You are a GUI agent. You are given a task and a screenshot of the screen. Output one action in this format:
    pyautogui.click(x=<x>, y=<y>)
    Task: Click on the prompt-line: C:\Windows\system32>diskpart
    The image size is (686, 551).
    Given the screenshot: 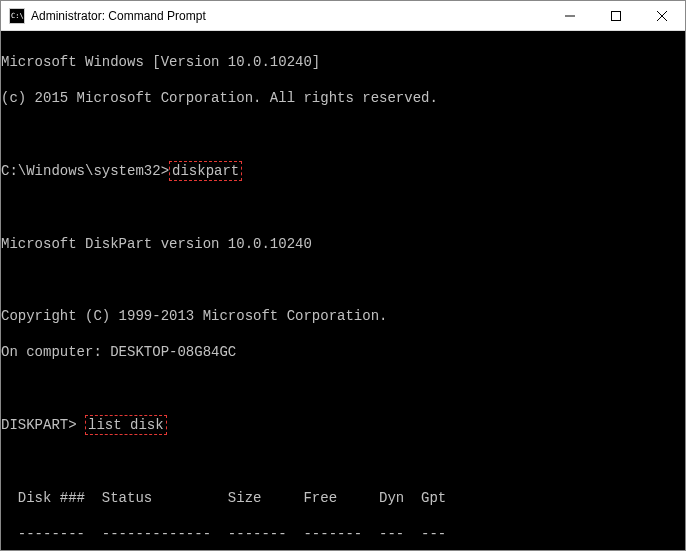 What is the action you would take?
    pyautogui.click(x=343, y=171)
    